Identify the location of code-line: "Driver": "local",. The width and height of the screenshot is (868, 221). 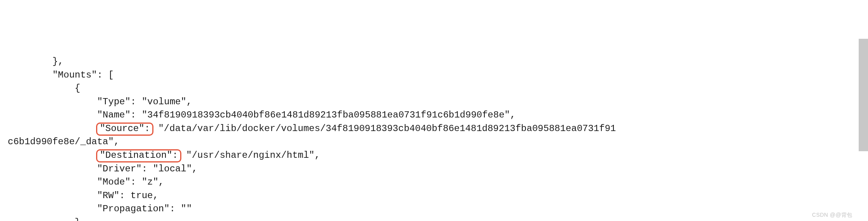
(103, 169).